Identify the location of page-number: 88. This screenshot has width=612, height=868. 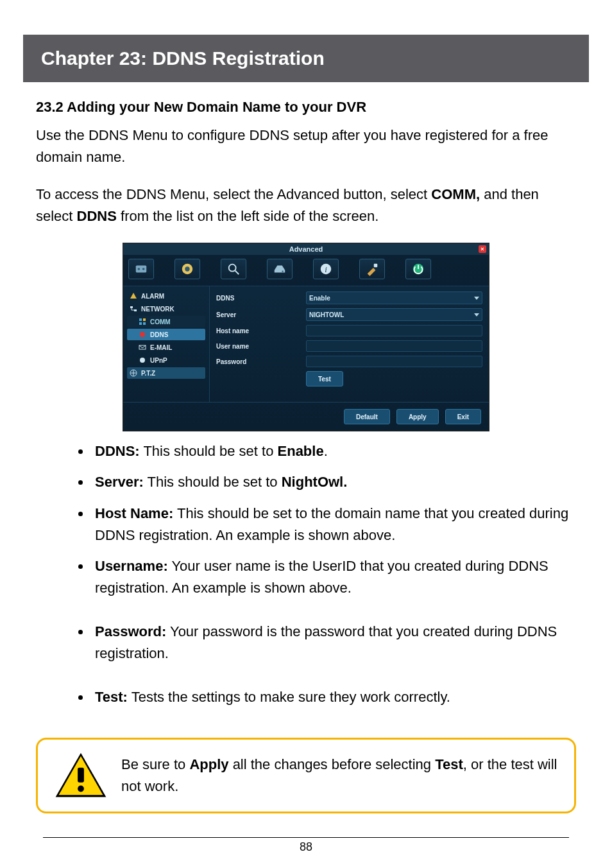
(306, 846).